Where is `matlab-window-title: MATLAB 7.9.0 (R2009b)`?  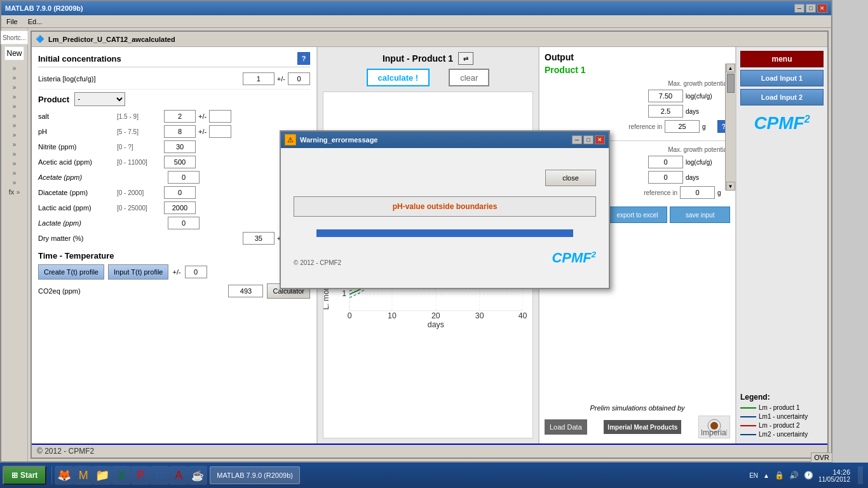
matlab-window-title: MATLAB 7.9.0 (R2009b) is located at coordinates (399, 8).